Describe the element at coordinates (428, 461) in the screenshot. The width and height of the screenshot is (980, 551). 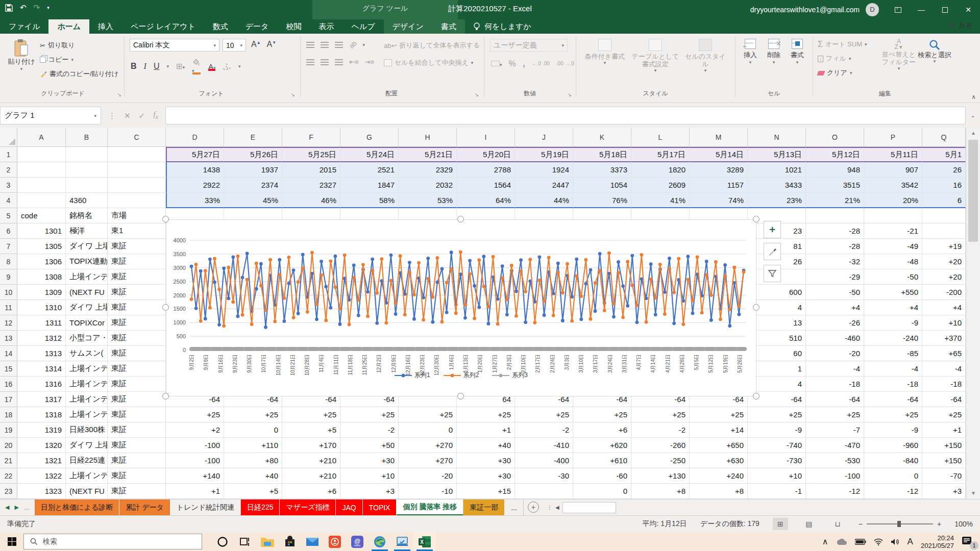
I see `cell-H21: +270` at that location.